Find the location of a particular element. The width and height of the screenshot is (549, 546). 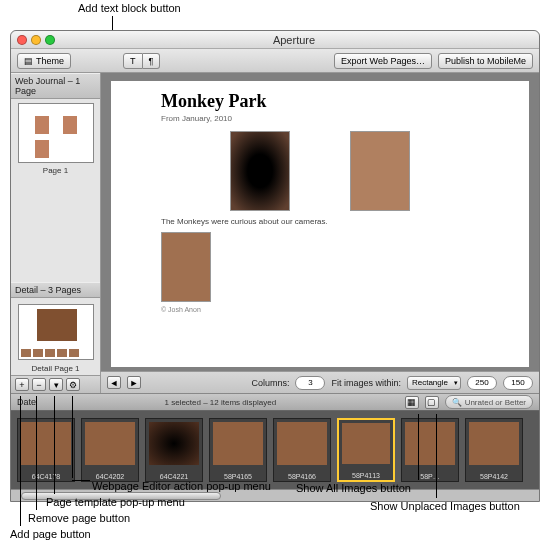

titlebar: Aperture is located at coordinates (275, 40).